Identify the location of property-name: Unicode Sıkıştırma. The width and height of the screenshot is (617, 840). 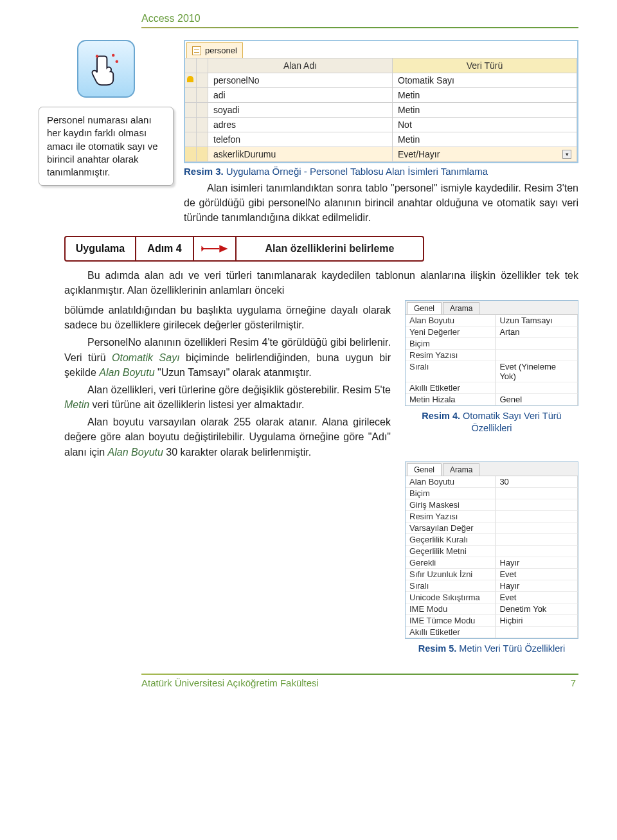
(451, 598).